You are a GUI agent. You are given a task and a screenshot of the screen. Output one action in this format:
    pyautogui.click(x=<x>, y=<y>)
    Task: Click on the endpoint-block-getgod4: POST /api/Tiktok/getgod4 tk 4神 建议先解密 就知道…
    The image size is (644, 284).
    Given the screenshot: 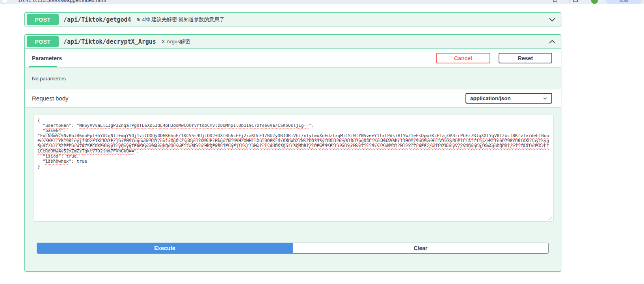 What is the action you would take?
    pyautogui.click(x=293, y=19)
    